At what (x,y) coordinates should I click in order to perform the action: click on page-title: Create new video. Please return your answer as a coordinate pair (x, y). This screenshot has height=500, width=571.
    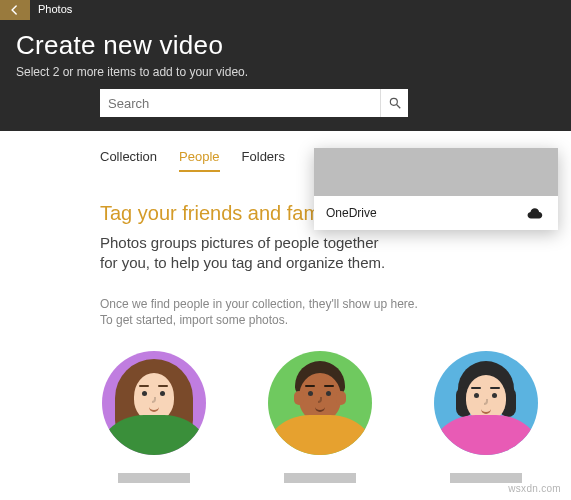
    Looking at the image, I should click on (286, 46).